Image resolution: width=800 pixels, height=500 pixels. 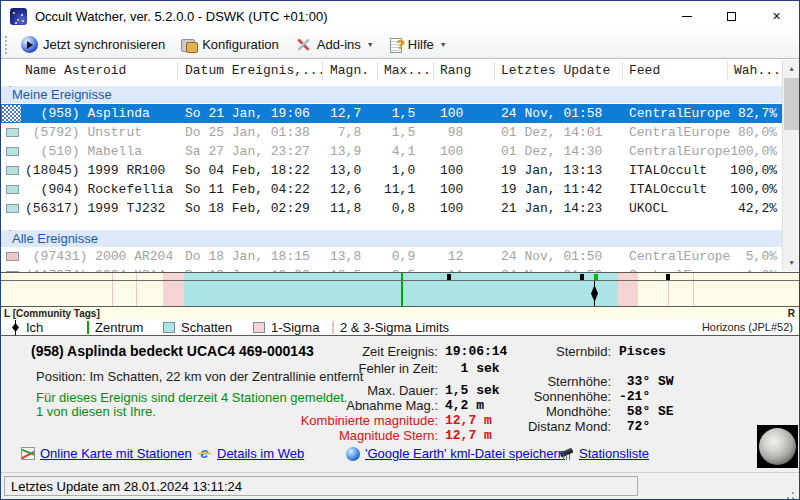 What do you see at coordinates (181, 16) in the screenshot?
I see `window-title: Occult Watcher, ver. 5.2.0.0 - DSWK (UTC…` at bounding box center [181, 16].